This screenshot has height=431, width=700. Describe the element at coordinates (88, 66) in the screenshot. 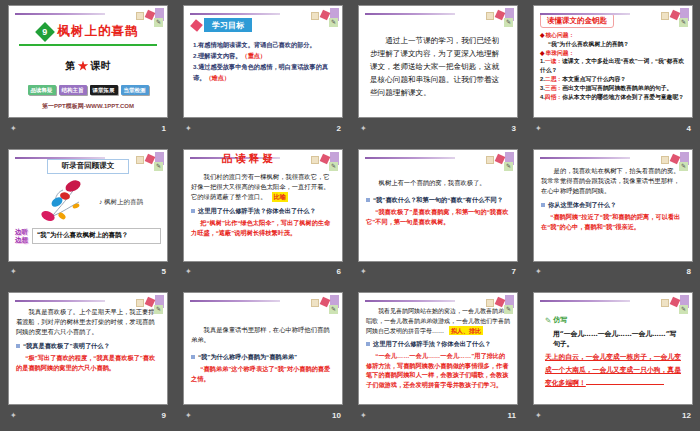

I see `session-heading: 第 课时` at that location.